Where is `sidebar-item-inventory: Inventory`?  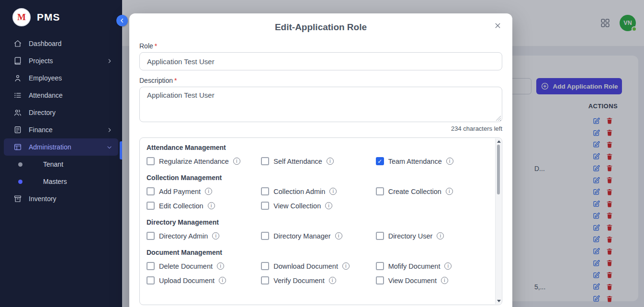 sidebar-item-inventory: Inventory is located at coordinates (61, 199).